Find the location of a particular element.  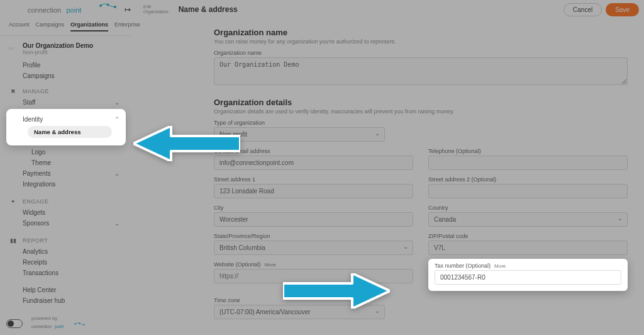

org-name-label: Organization name is located at coordinates (421, 53).